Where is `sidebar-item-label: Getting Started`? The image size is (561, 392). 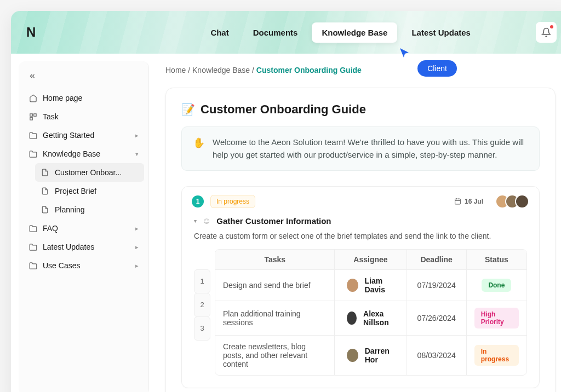 sidebar-item-label: Getting Started is located at coordinates (68, 135).